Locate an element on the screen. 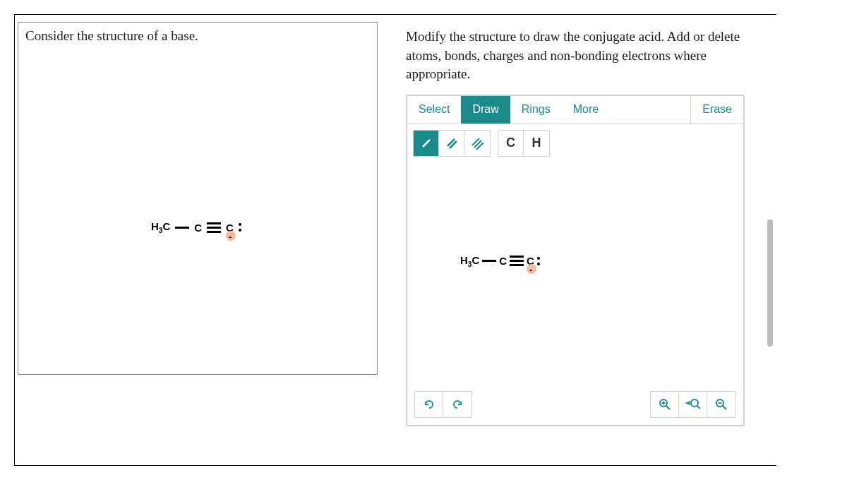  undo-button is located at coordinates (429, 404).